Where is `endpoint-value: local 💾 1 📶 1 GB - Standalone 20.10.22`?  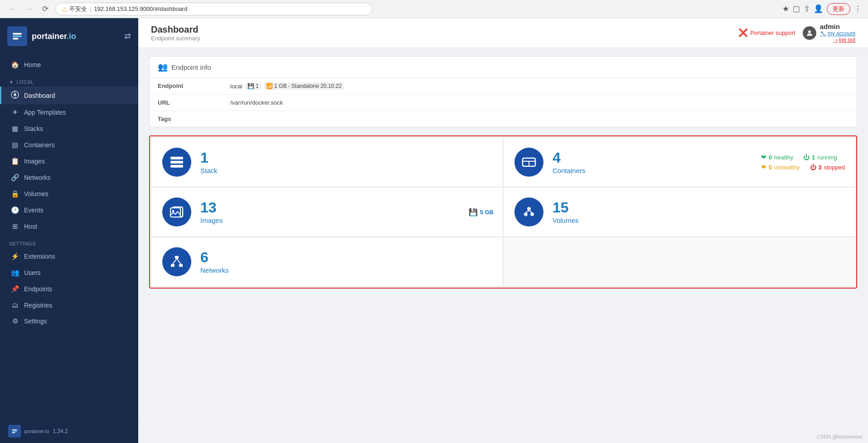
endpoint-value: local 💾 1 📶 1 GB - Standalone 20.10.22 is located at coordinates (539, 86).